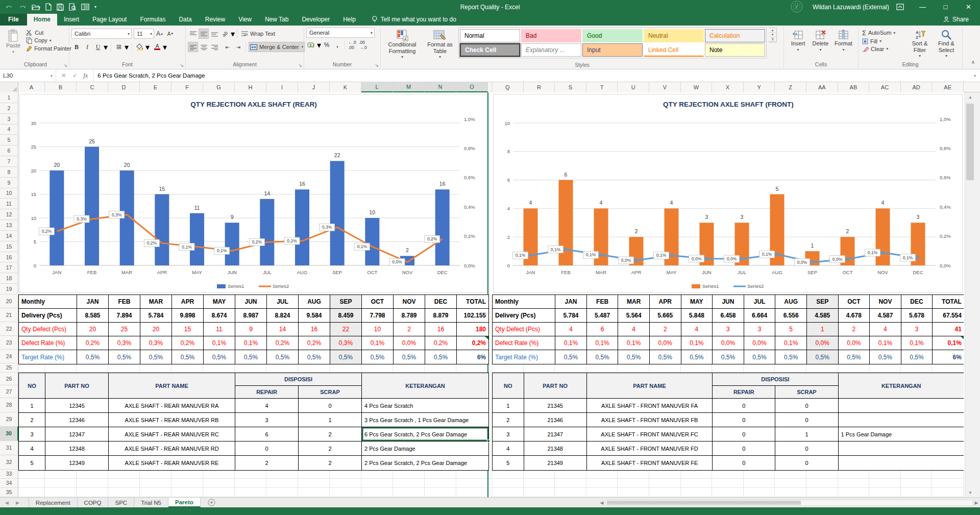 The height and width of the screenshot is (515, 980). I want to click on column-header-m: M, so click(409, 87).